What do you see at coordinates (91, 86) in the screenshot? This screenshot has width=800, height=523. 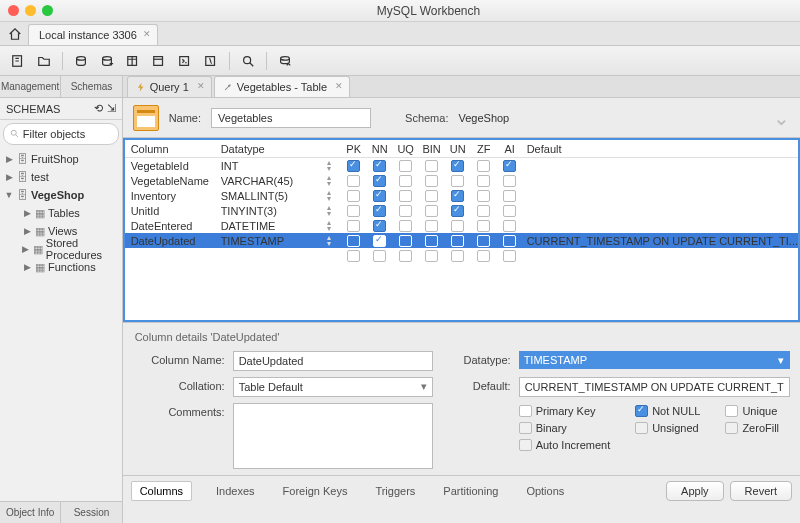 I see `sidebar-tab-schemas: Schemas` at bounding box center [91, 86].